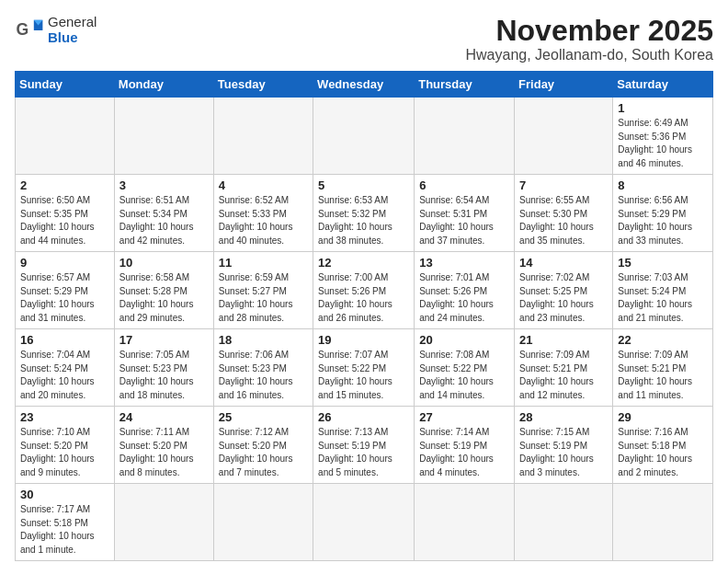 This screenshot has height=563, width=728. I want to click on day-info: Sunrise: 7:05 AM Sunset: 5:23 PM Dayligh…, so click(164, 375).